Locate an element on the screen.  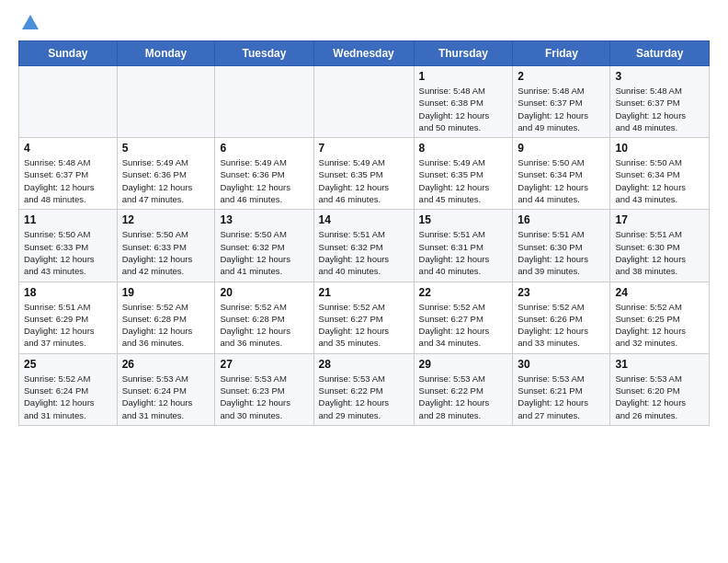
calendar-cell: 18Sunrise: 5:51 AM Sunset: 6:29 PM Dayli… is located at coordinates (68, 317).